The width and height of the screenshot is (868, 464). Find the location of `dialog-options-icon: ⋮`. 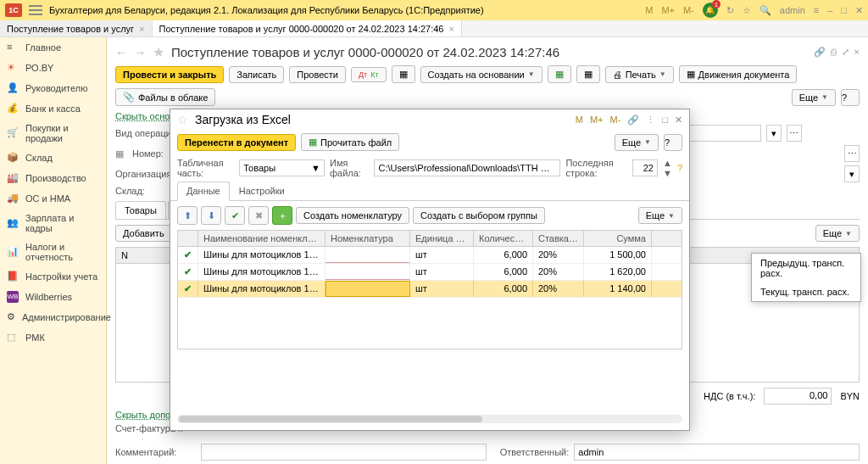

dialog-options-icon: ⋮ is located at coordinates (651, 120).